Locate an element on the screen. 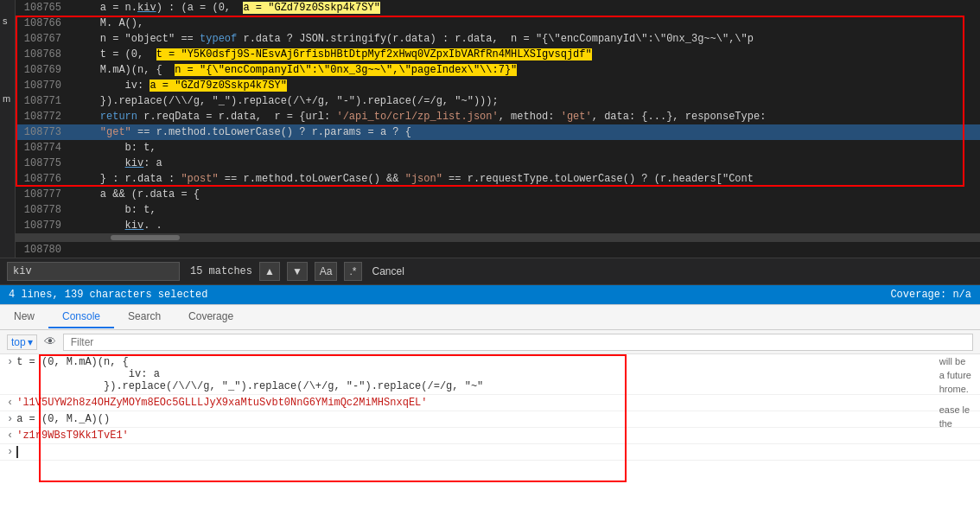  tab-search: Search is located at coordinates (144, 317).